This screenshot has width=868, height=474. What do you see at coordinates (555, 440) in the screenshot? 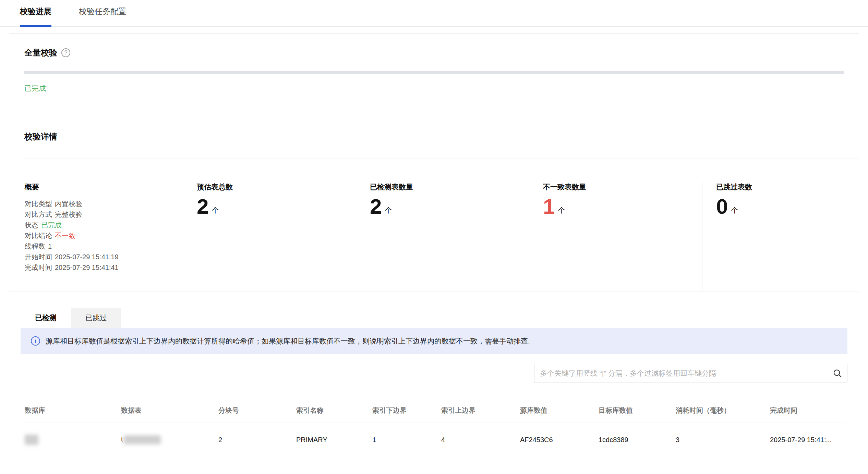
I see `cell-source-value: AF2453C6` at bounding box center [555, 440].